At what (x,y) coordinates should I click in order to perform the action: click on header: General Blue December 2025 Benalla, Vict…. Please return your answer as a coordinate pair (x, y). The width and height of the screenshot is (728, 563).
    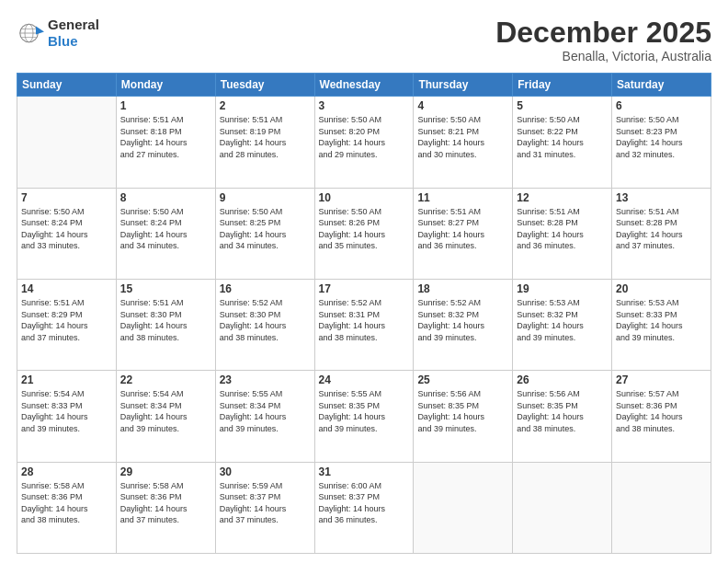
    Looking at the image, I should click on (364, 40).